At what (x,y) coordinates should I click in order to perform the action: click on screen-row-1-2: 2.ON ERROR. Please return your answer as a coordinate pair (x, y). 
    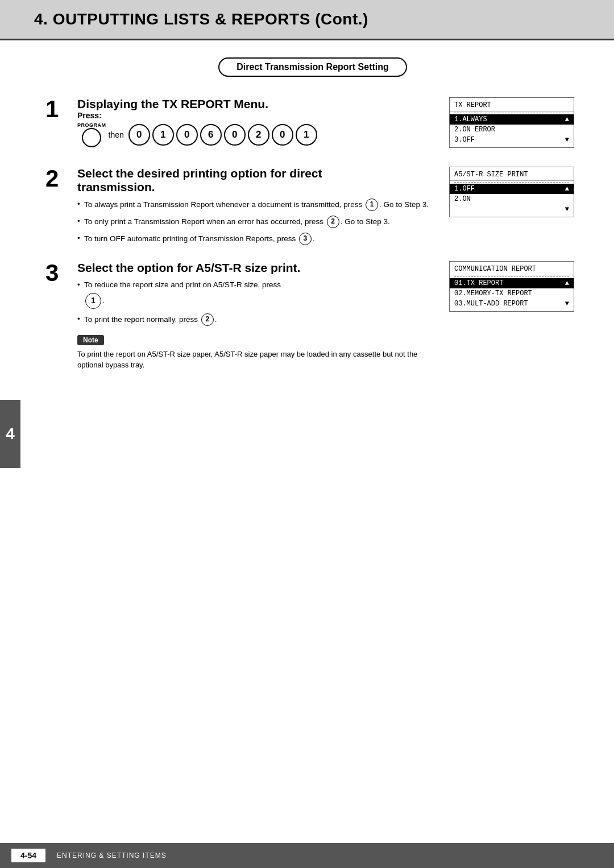
    Looking at the image, I should click on (512, 130).